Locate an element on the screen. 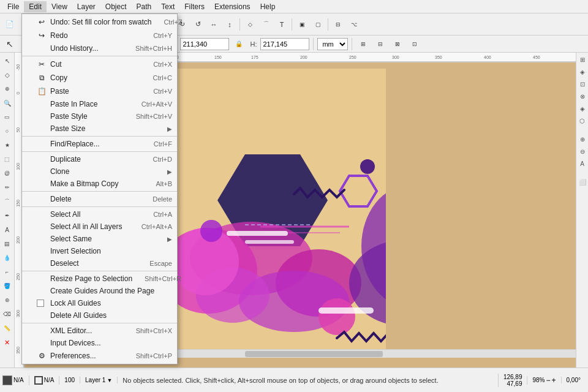 The height and width of the screenshot is (392, 588). menu-item-create-guides: Create Guides Around the Page is located at coordinates (99, 291).